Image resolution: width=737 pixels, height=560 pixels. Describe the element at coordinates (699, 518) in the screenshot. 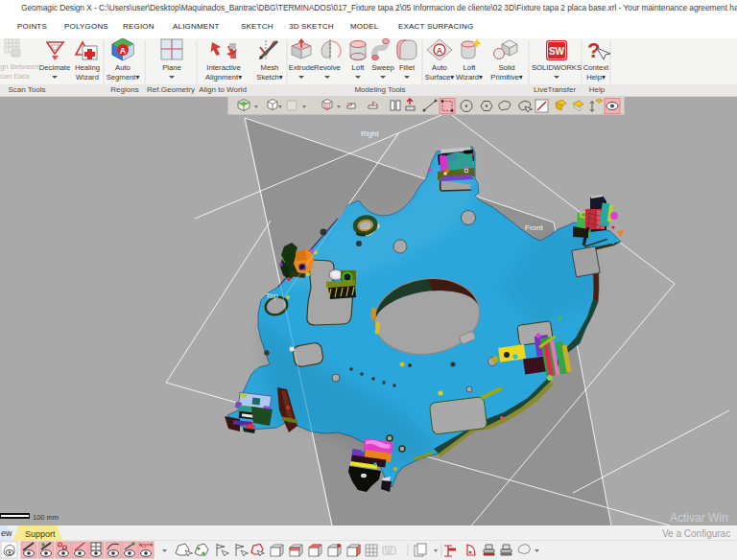

I see `svg-text: Activar Win` at that location.